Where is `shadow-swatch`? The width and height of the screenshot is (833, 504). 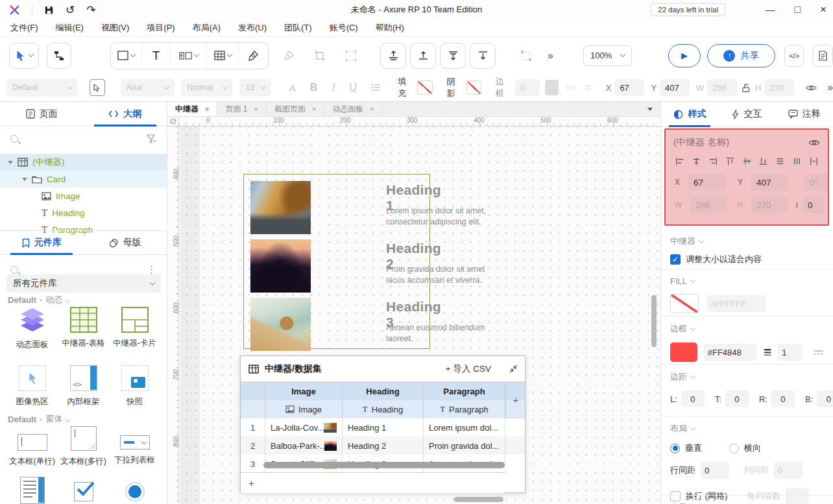 shadow-swatch is located at coordinates (474, 88).